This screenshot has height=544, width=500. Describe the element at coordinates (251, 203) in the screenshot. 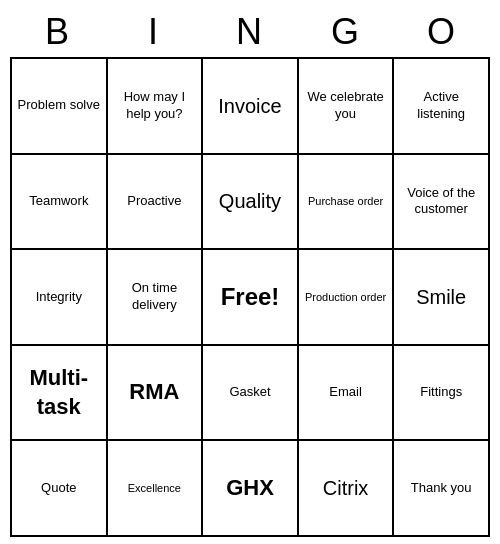

I see `bingo-cell-7: Quality` at that location.